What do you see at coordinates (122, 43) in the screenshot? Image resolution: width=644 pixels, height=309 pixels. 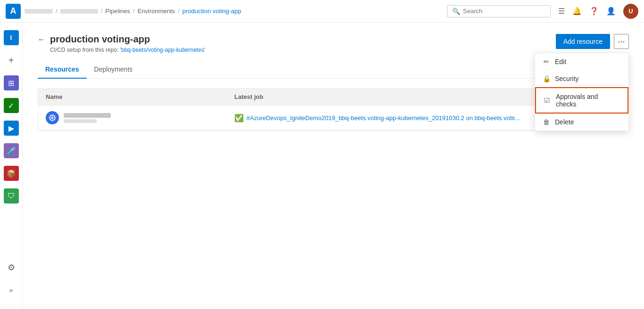 I see `page-header-left: ← production voting-app CI/CD setup from…` at bounding box center [122, 43].